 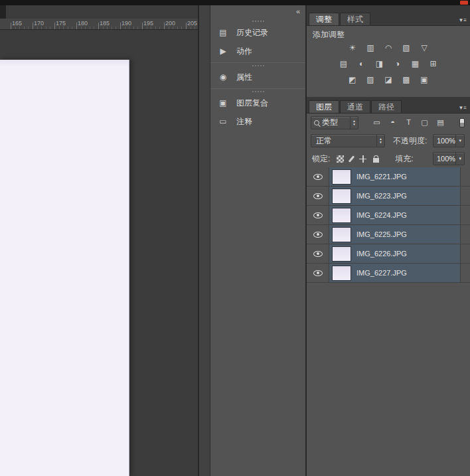 What do you see at coordinates (335, 123) in the screenshot?
I see `filter-kind-dropdown: 类型 ▲▼` at bounding box center [335, 123].